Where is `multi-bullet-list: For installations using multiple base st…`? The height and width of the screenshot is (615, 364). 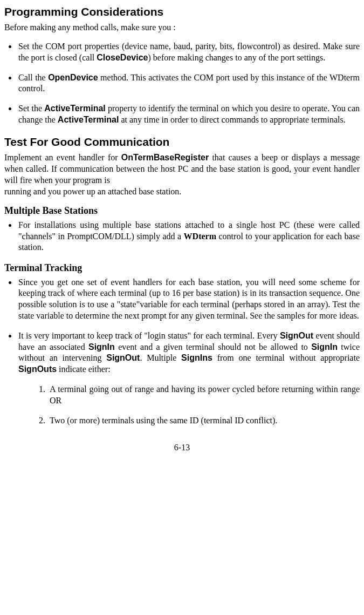
multi-bullet-list: For installations using multiple base st… is located at coordinates (182, 236).